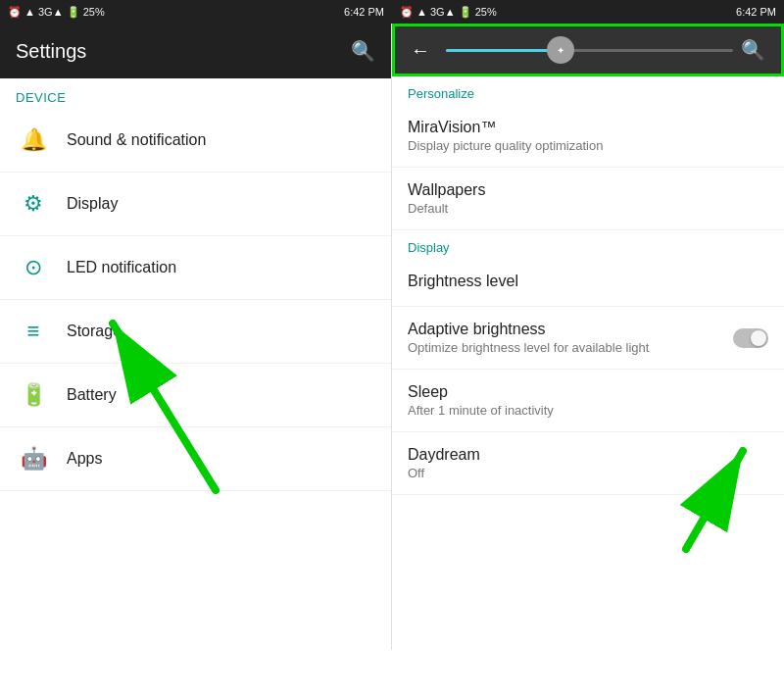 The height and width of the screenshot is (697, 784). Describe the element at coordinates (392, 673) in the screenshot. I see `bottom-navigation: ◁ ○ □ ◁ ○ □` at that location.